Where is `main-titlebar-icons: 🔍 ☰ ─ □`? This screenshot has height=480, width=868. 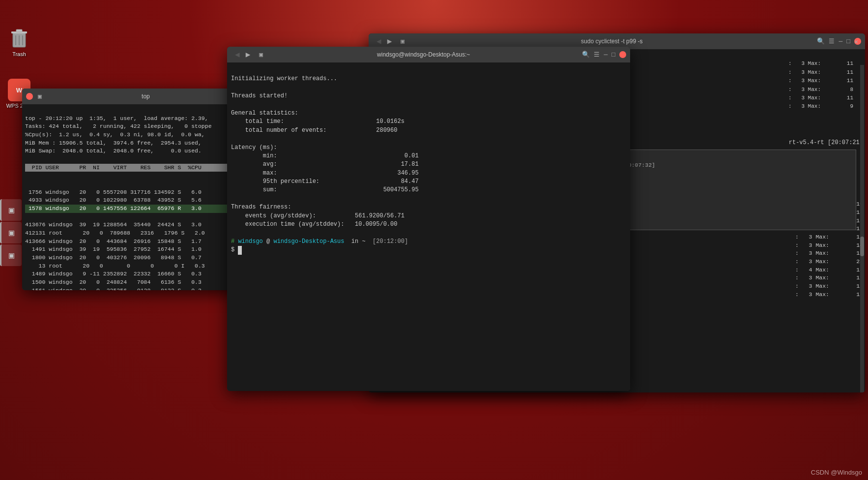
main-titlebar-icons: 🔍 ☰ ─ □ is located at coordinates (604, 55).